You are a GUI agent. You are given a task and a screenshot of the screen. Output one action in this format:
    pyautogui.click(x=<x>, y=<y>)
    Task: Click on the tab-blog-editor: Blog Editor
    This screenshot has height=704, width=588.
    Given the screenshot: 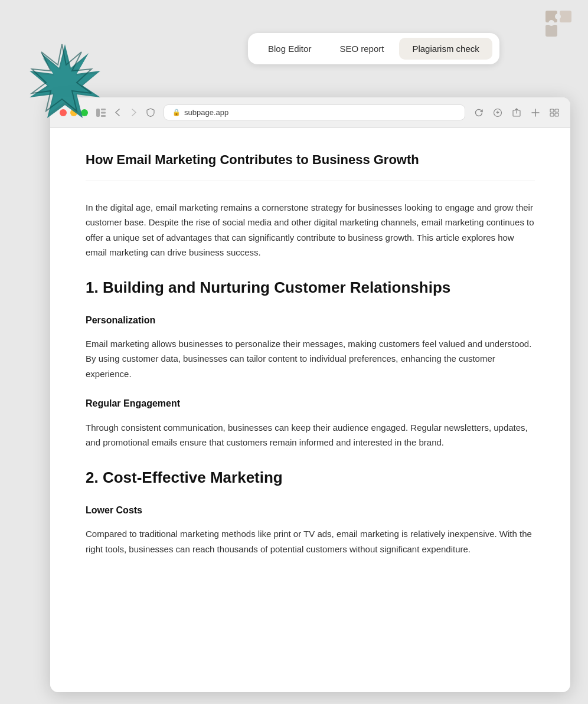 What is the action you would take?
    pyautogui.click(x=289, y=48)
    